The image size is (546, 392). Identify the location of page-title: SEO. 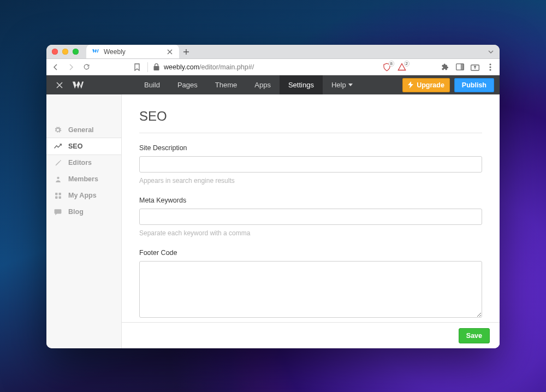
(311, 121).